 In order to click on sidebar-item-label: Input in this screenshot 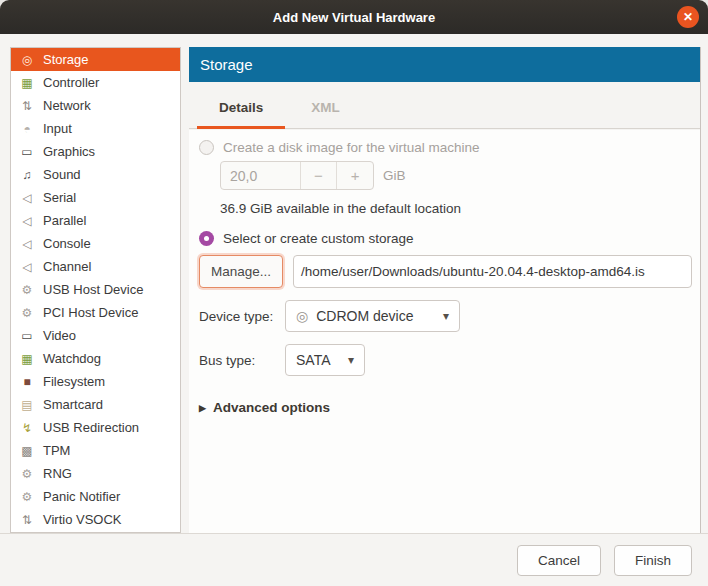, I will do `click(58, 128)`.